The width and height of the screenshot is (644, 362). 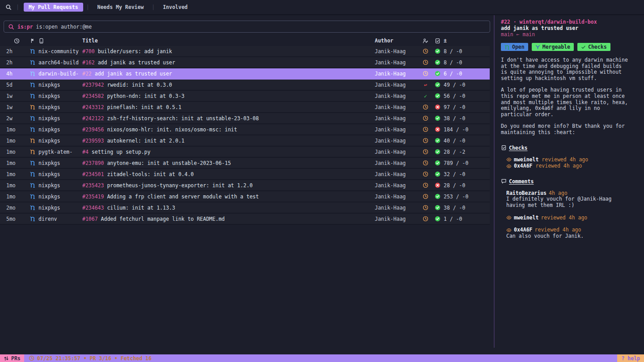 I want to click on table-row: 2monixpkgs#234643 cilium: init at 1.13.3…, so click(x=245, y=208).